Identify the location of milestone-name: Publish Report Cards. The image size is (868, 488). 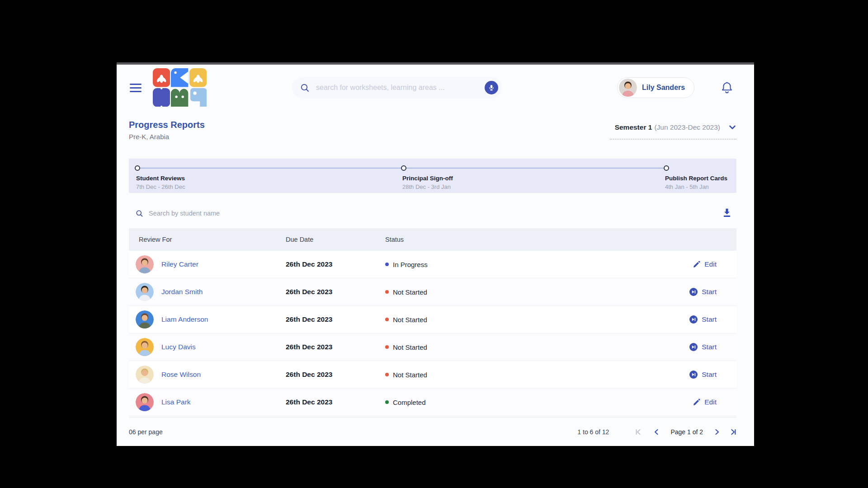
(696, 178).